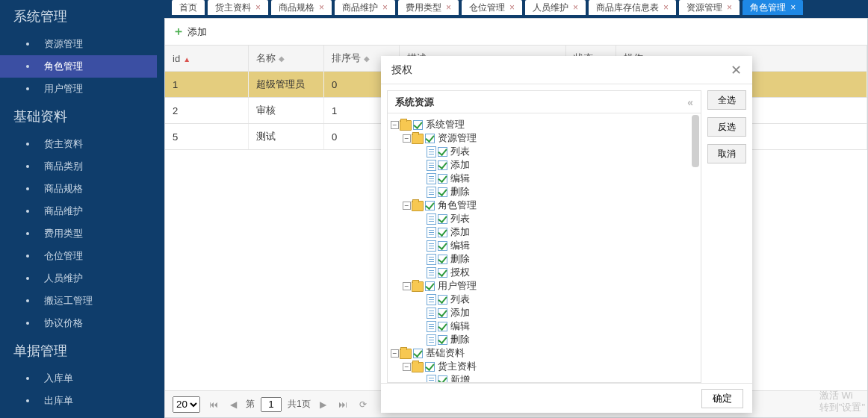 The width and height of the screenshot is (868, 418). What do you see at coordinates (556, 7) in the screenshot?
I see `tab: 人员维护×` at bounding box center [556, 7].